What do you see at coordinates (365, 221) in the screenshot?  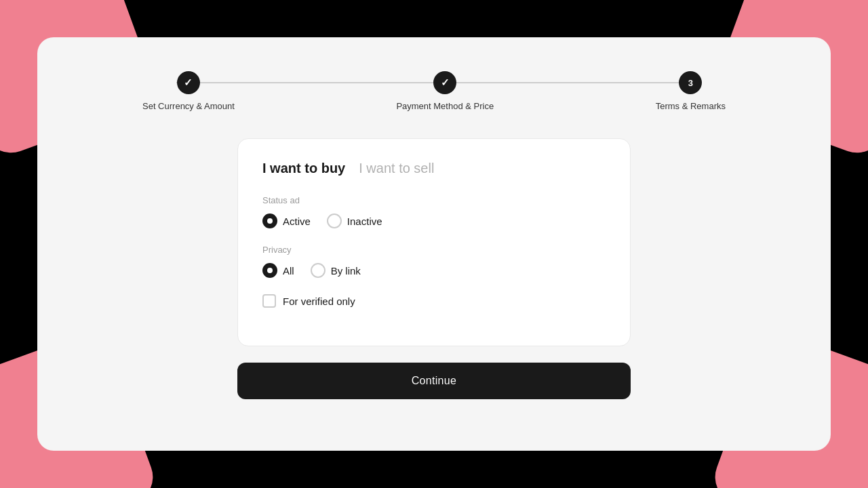 I see `status-inactive-label: Inactive` at bounding box center [365, 221].